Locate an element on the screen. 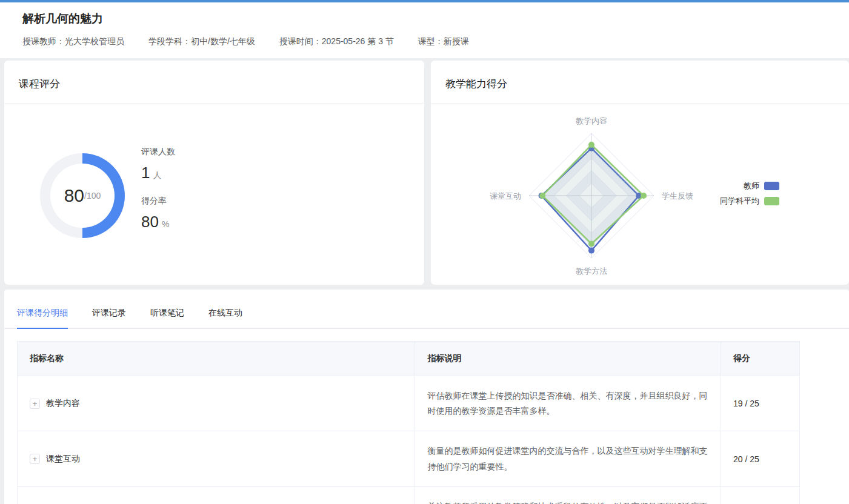  reviewer-count-label: 评课人数 is located at coordinates (158, 152).